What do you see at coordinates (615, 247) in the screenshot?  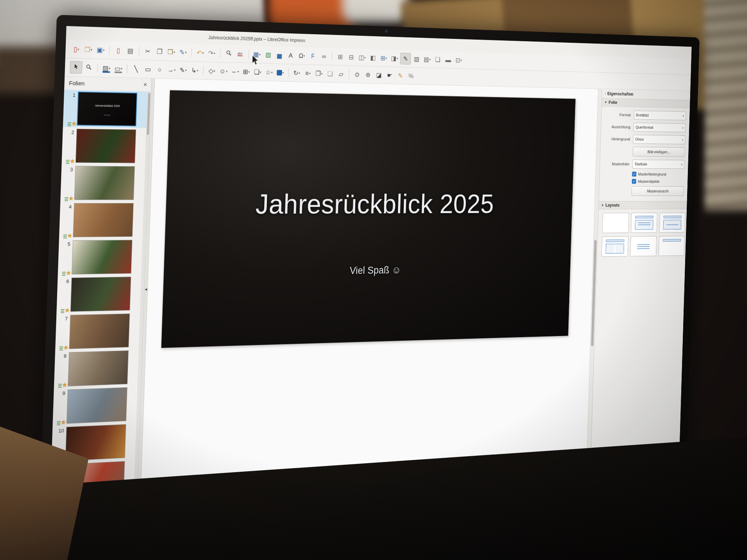 I see `layout-title-two-content` at bounding box center [615, 247].